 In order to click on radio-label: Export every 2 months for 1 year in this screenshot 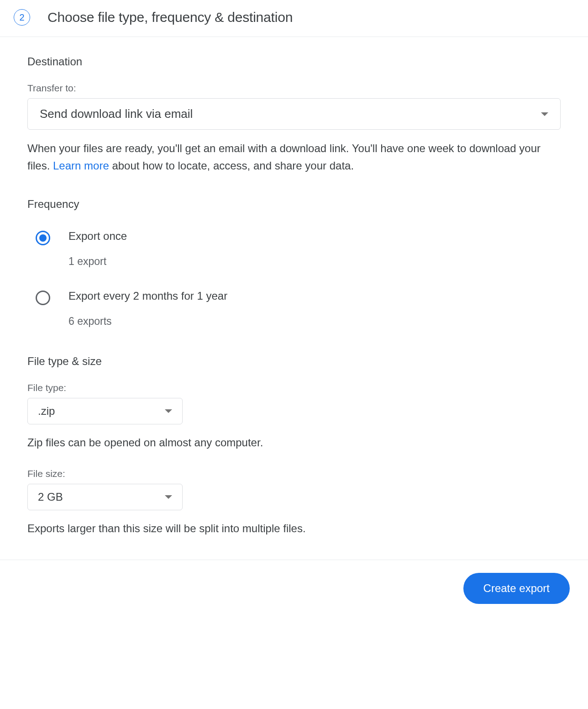, I will do `click(148, 296)`.